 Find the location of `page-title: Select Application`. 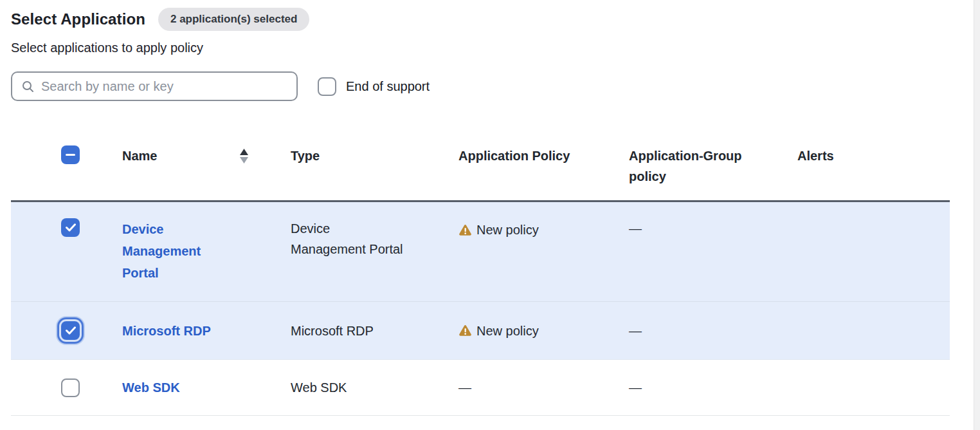

page-title: Select Application is located at coordinates (78, 19).